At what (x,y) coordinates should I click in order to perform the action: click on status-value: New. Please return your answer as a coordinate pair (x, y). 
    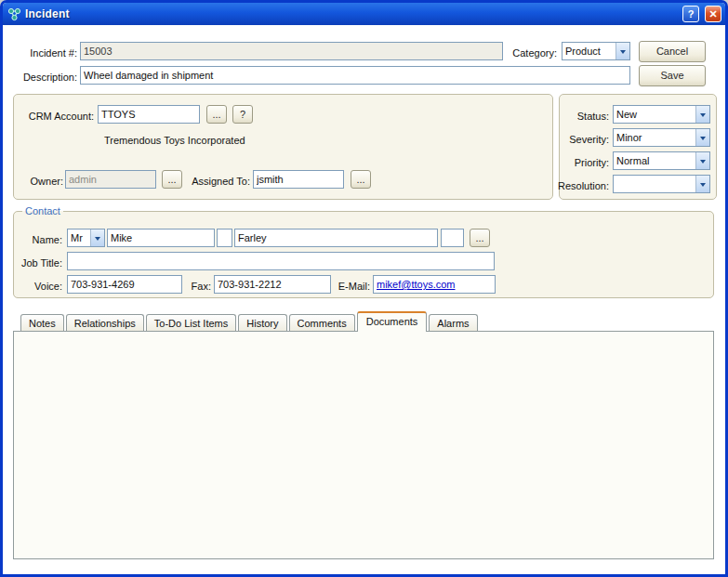
    Looking at the image, I should click on (655, 114).